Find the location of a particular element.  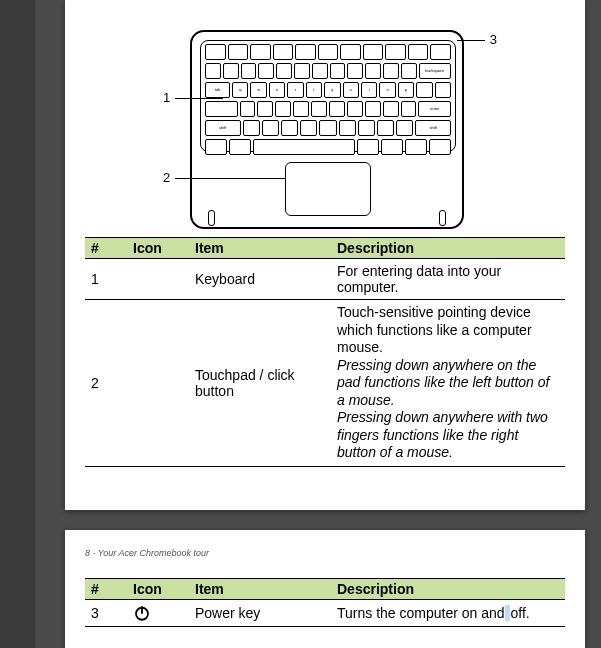

callout-label-2: 2 is located at coordinates (166, 178).